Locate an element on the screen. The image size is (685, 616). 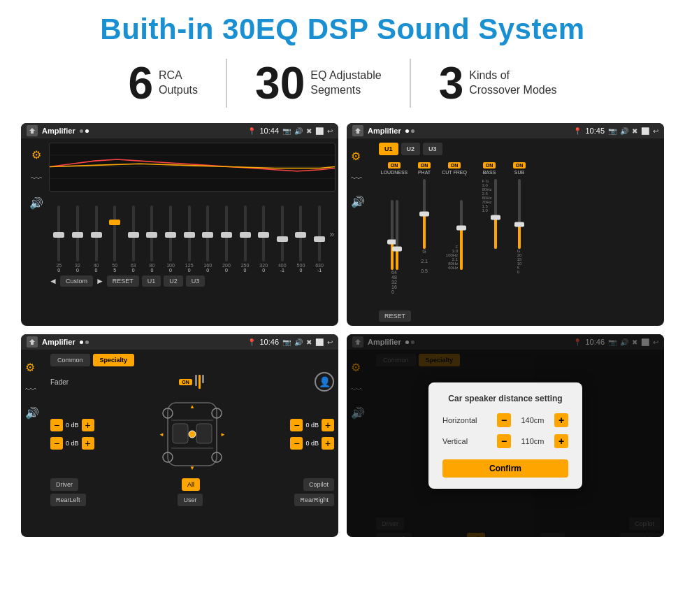
stat-number-3: 3 is located at coordinates (452, 83).